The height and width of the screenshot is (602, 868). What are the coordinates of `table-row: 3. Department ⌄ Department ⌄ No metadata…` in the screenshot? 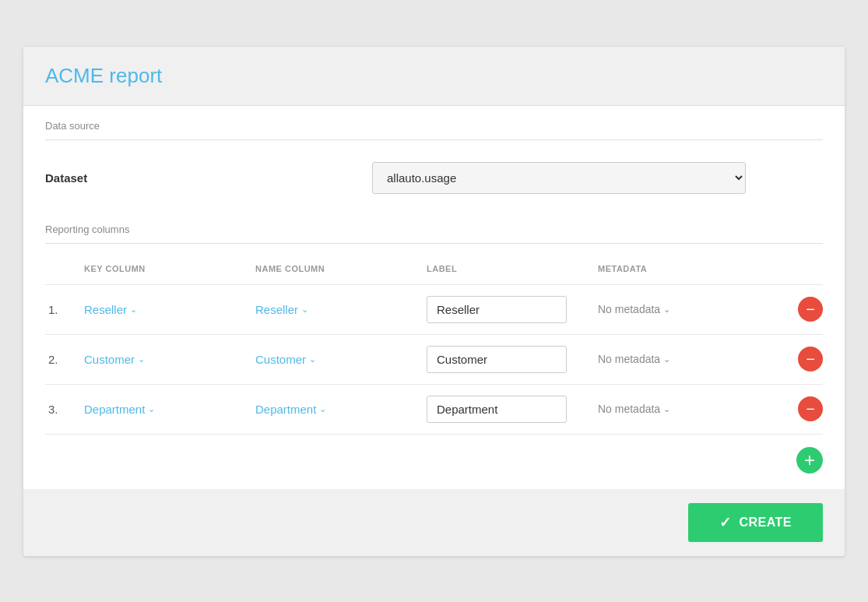 It's located at (434, 409).